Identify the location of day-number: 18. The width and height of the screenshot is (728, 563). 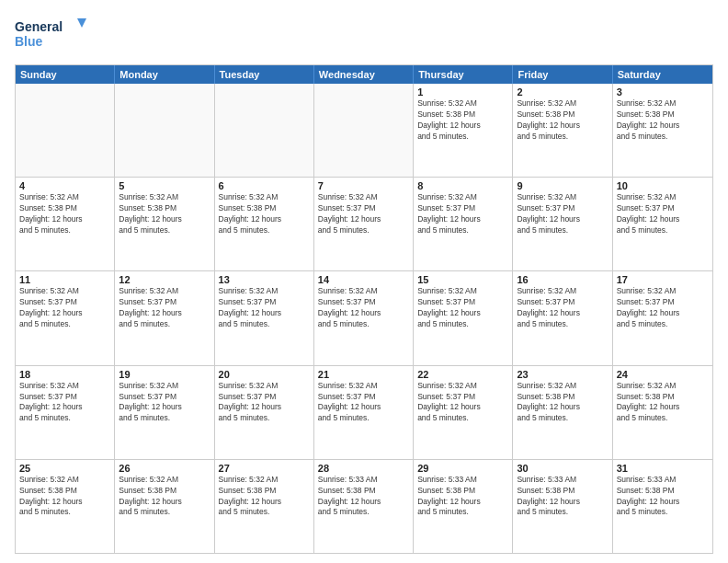
(64, 374).